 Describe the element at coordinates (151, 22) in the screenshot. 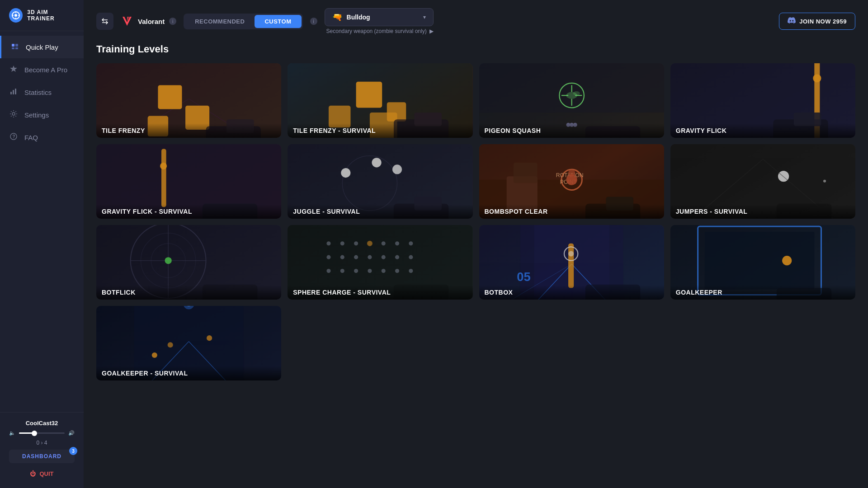

I see `game-name: Valorant` at that location.